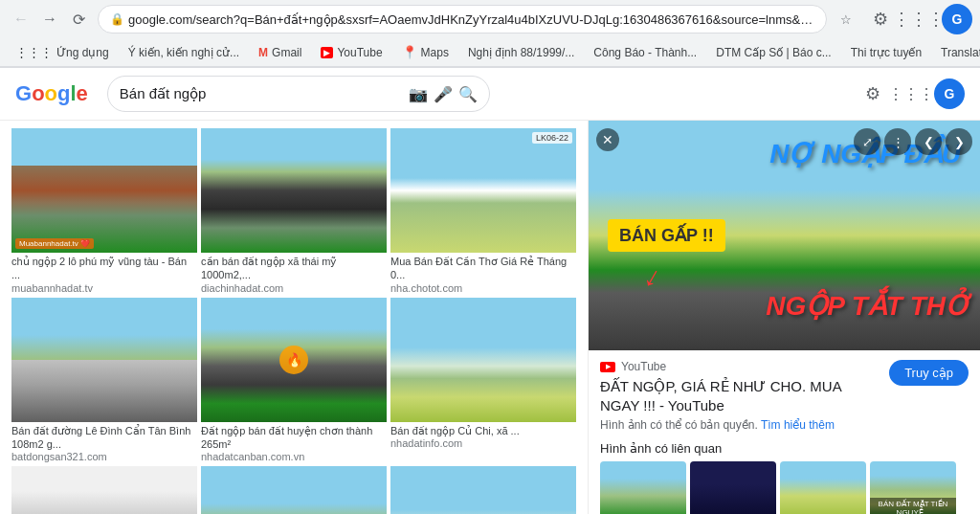 Image resolution: width=980 pixels, height=514 pixels. Describe the element at coordinates (490, 19) in the screenshot. I see `nav-bar: ← → ⟳ 🔒 google.com/search?q=Bán+đất+ngộp…` at that location.